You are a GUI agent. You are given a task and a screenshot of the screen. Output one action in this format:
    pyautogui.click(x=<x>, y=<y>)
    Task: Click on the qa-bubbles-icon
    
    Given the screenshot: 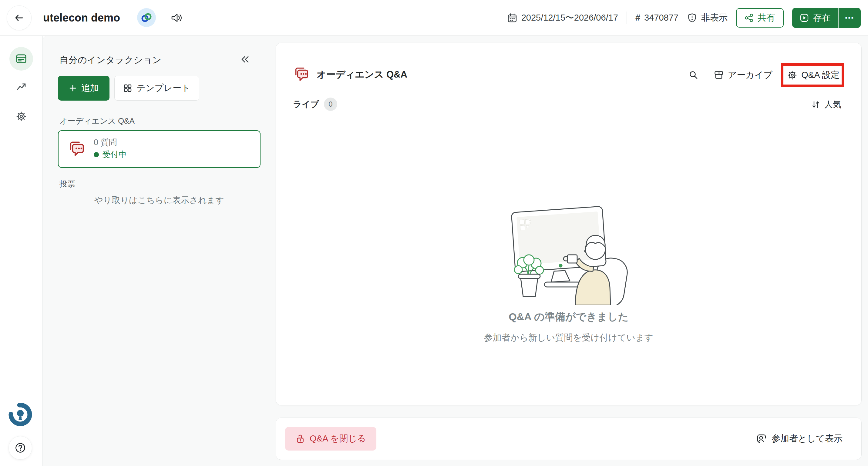 What is the action you would take?
    pyautogui.click(x=78, y=149)
    